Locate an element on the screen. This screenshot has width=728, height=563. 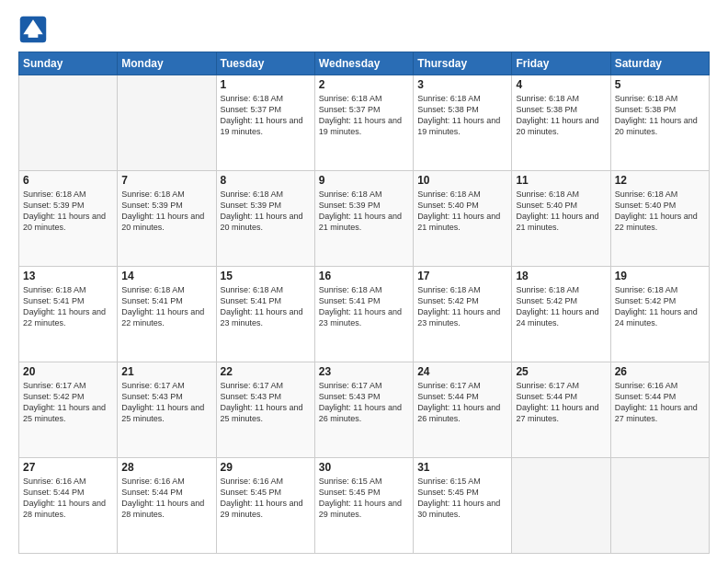
day-info: Sunrise: 6:16 AM Sunset: 5:45 PM Dayligh… is located at coordinates (266, 499).